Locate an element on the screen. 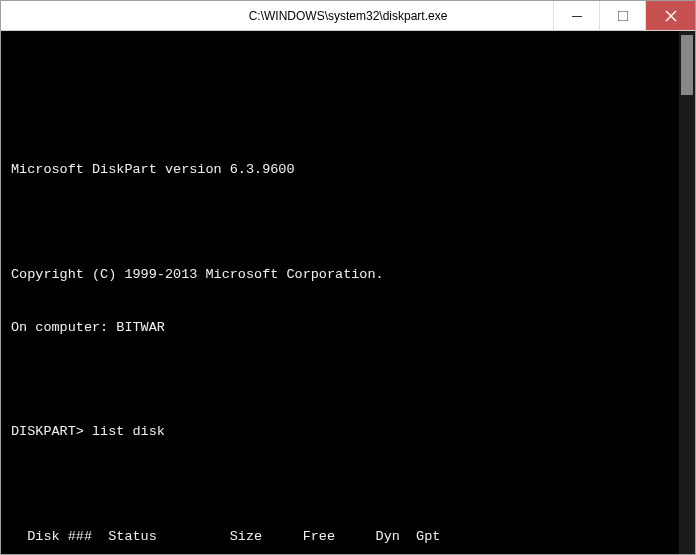 The height and width of the screenshot is (555, 696). version-line: Microsoft DiskPart version 6.3.9600 is located at coordinates (348, 170).